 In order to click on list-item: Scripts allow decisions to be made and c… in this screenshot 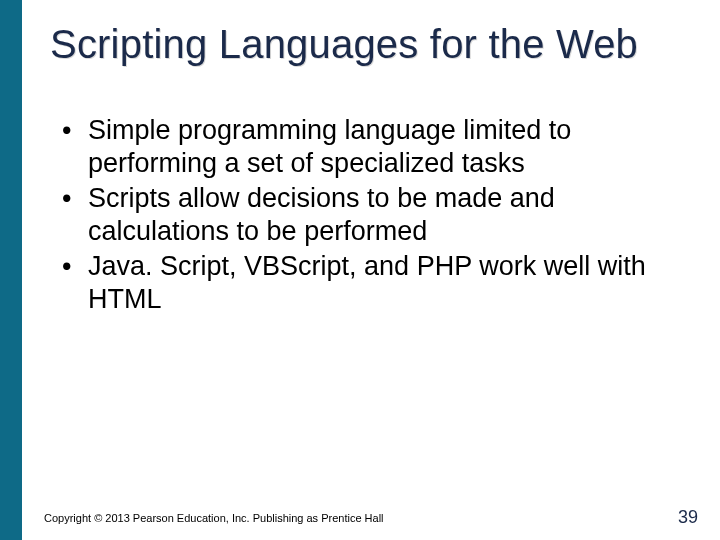, I will do `click(374, 215)`.